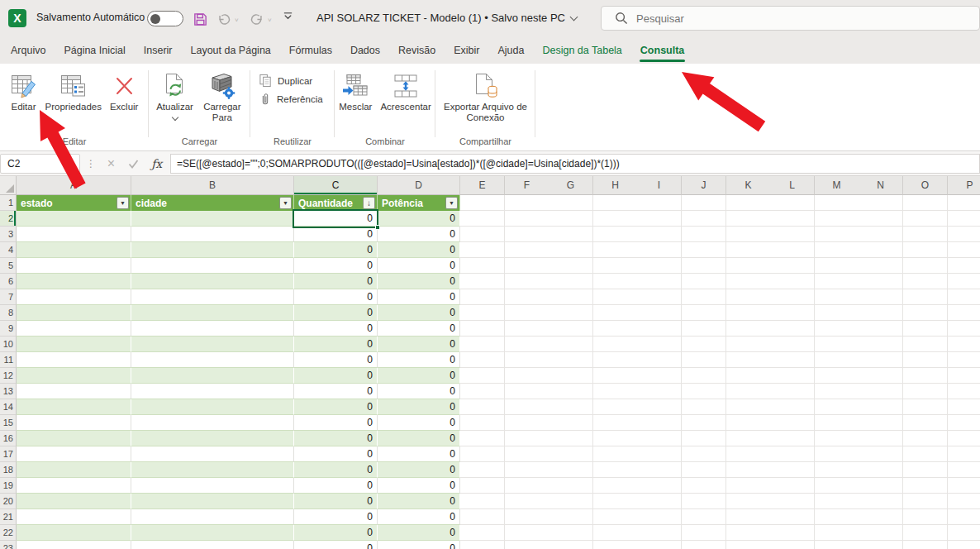 This screenshot has width=980, height=549. I want to click on cell-A17, so click(74, 455).